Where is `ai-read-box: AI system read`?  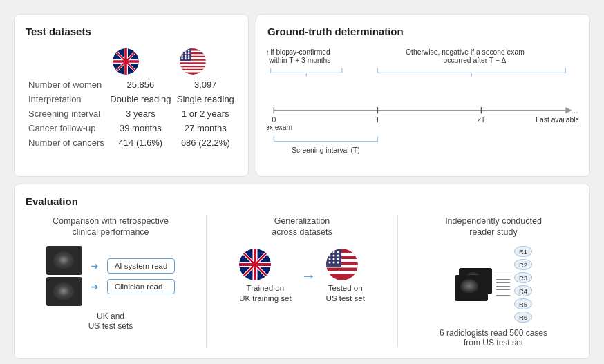
ai-read-box: AI system read is located at coordinates (141, 266).